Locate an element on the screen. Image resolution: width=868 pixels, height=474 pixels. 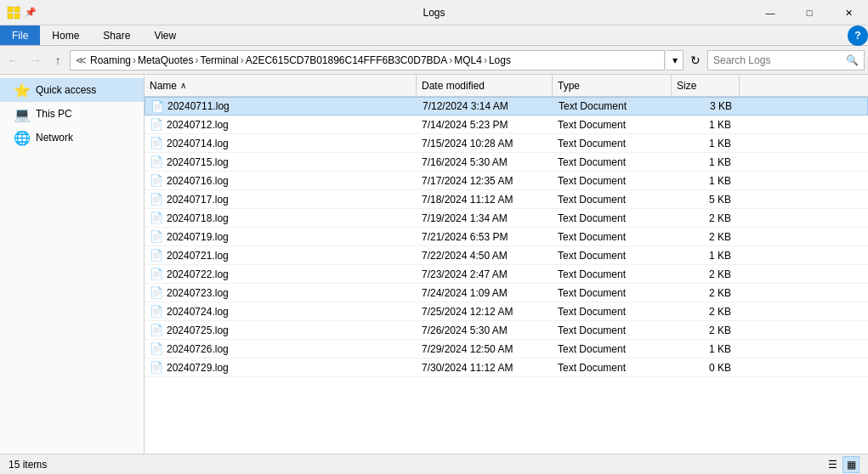
table-row: 📄 20240716.log 7/17/2024 12:35 AM Text D… is located at coordinates (507, 181).